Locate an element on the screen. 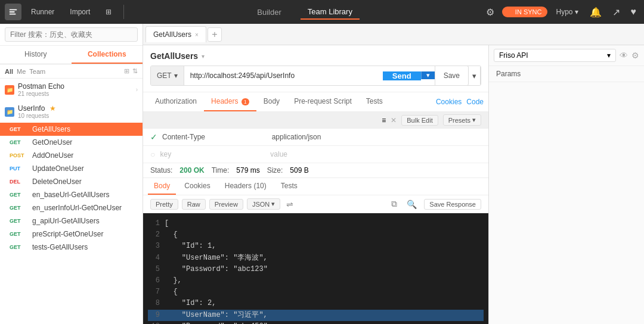  req-tab-prerequest: Pre-request Script is located at coordinates (323, 102).